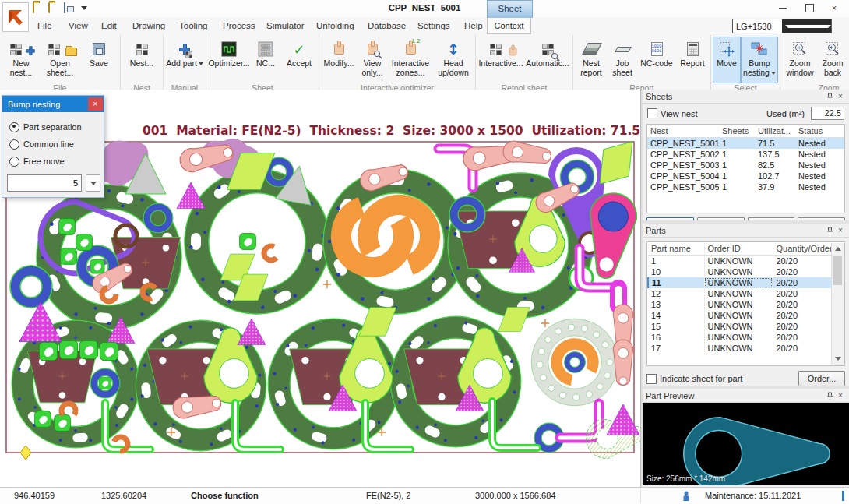  I want to click on accept-button: ✓ Accept, so click(299, 60).